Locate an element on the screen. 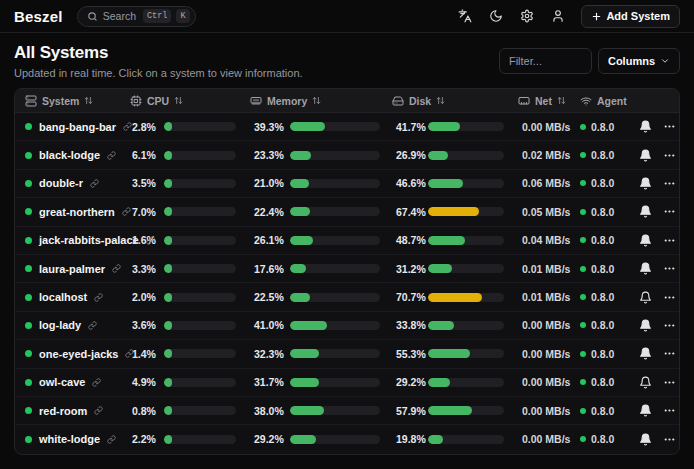  table-row: bang-bang-bar 2.8% 39.3% 41.7% 0.00 MB/s… is located at coordinates (347, 127).